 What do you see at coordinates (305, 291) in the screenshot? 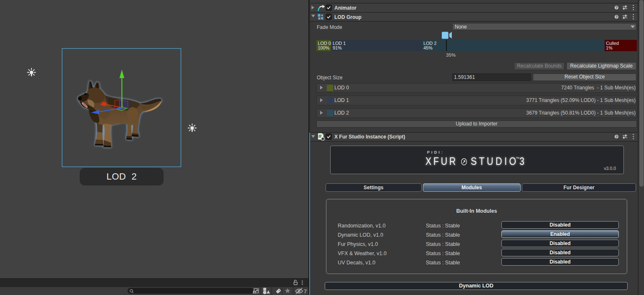
I see `svg-text: 7` at bounding box center [305, 291].